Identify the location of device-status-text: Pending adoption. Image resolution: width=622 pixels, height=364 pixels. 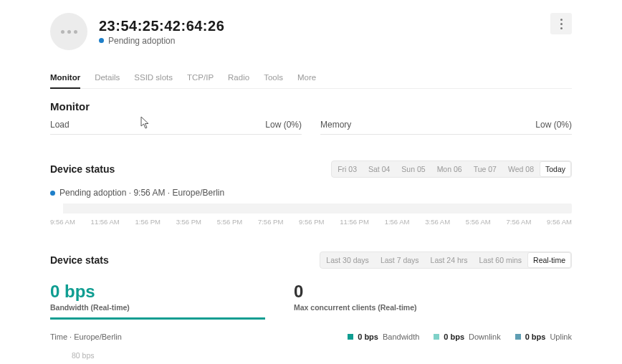
(142, 41).